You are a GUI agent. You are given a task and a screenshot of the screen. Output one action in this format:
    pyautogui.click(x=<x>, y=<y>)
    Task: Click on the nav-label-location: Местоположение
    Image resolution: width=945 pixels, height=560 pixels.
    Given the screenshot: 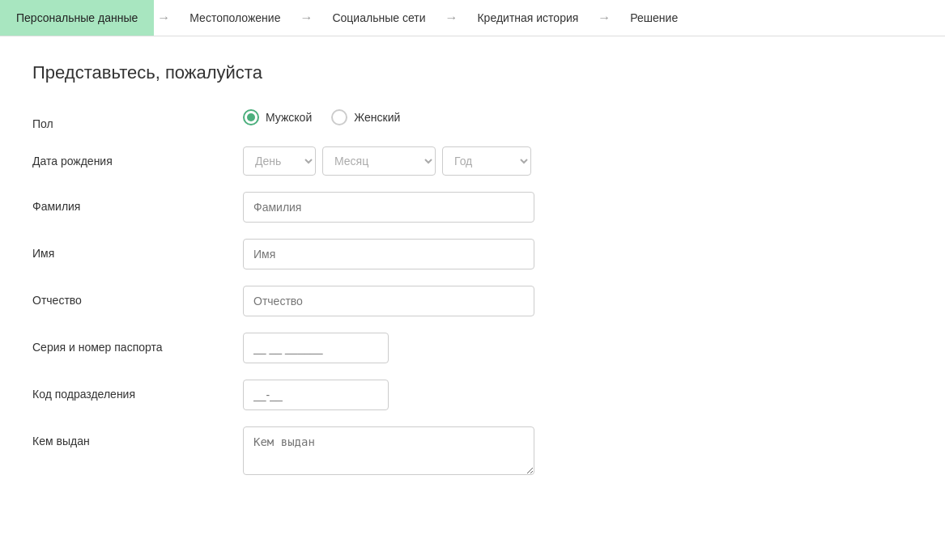 What is the action you would take?
    pyautogui.click(x=235, y=18)
    